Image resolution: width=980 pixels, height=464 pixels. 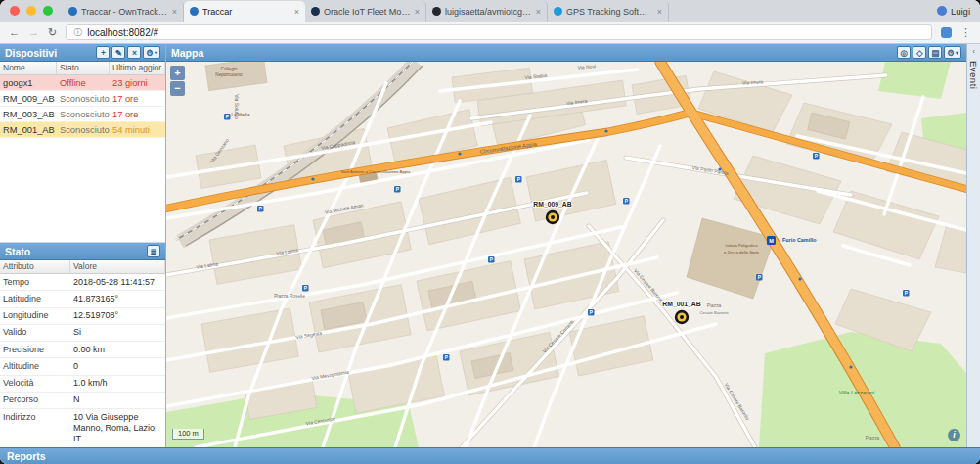 What do you see at coordinates (966, 33) in the screenshot?
I see `browser-menu-icon: ⋮` at bounding box center [966, 33].